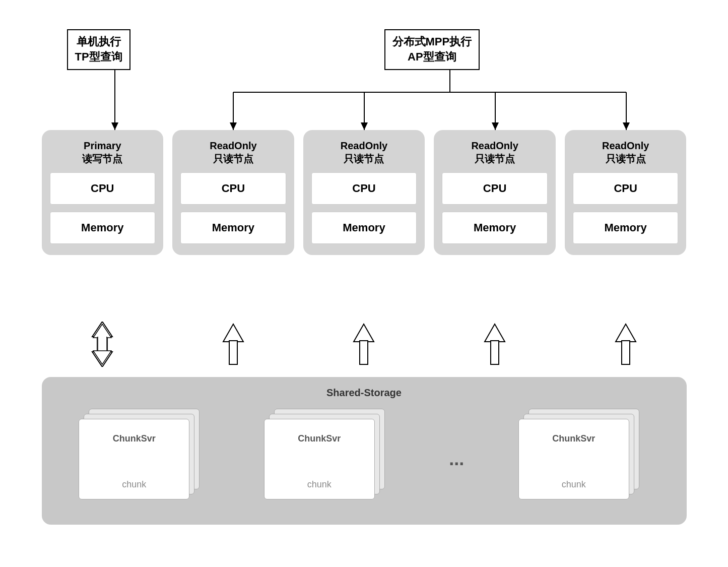 This screenshot has height=567, width=728. What do you see at coordinates (456, 459) in the screenshot?
I see `ellipsis: ...` at bounding box center [456, 459].